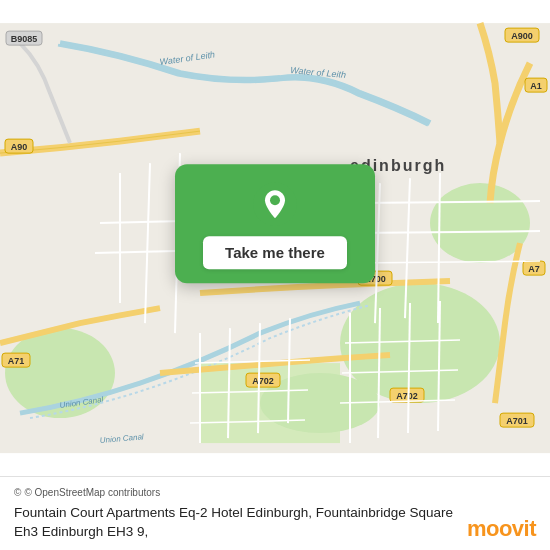 The image size is (550, 550). I want to click on svg-text: A701, so click(517, 421).